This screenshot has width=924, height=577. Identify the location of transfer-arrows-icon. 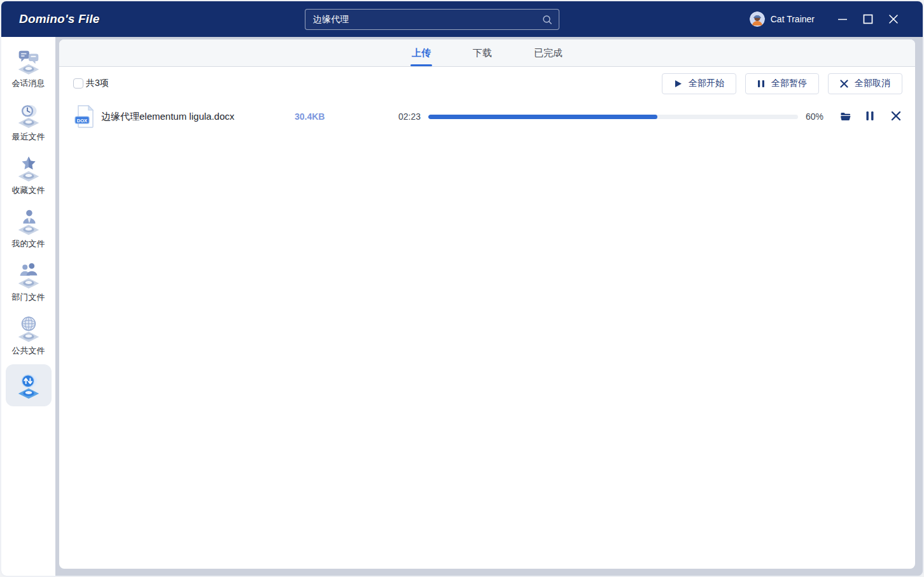
(29, 385).